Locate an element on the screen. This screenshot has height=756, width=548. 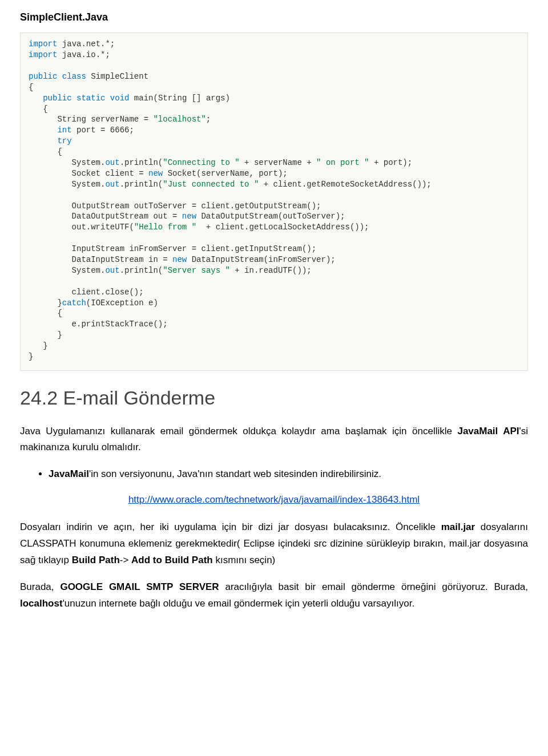
code-text: main(String [] args) is located at coordinates (179, 98).